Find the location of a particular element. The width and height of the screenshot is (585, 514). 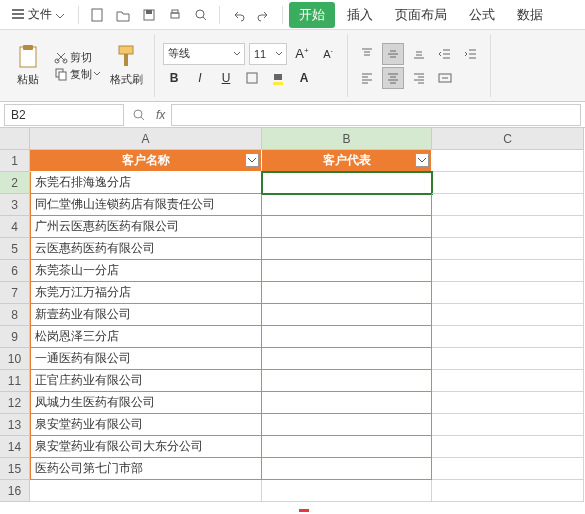

row-header: 4 is located at coordinates (15, 227).